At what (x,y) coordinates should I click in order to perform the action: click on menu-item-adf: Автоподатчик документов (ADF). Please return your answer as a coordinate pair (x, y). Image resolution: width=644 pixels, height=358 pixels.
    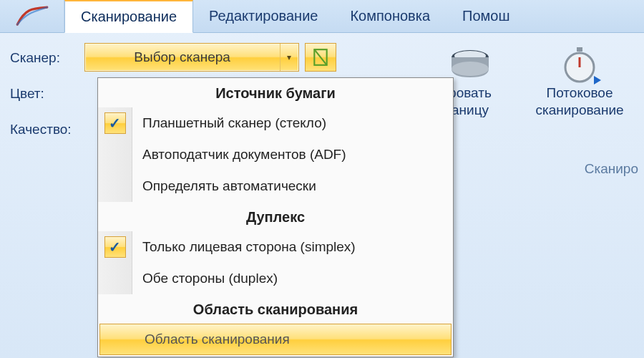
    Looking at the image, I should click on (275, 155).